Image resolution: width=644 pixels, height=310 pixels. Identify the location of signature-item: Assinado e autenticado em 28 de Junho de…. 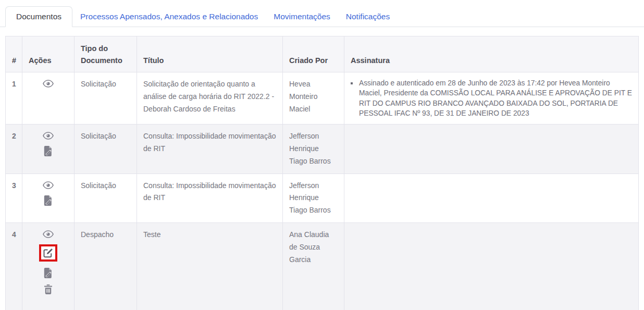
(495, 98).